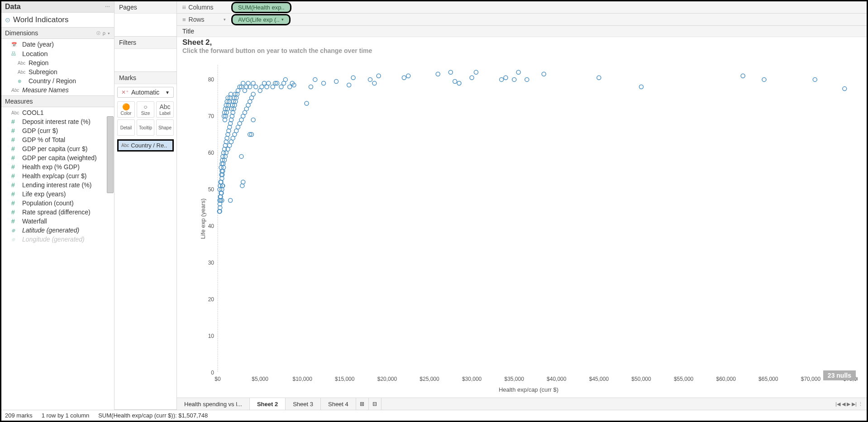 This screenshot has height=422, width=868. What do you see at coordinates (167, 92) in the screenshot?
I see `chevron-down-icon: ▼` at bounding box center [167, 92].